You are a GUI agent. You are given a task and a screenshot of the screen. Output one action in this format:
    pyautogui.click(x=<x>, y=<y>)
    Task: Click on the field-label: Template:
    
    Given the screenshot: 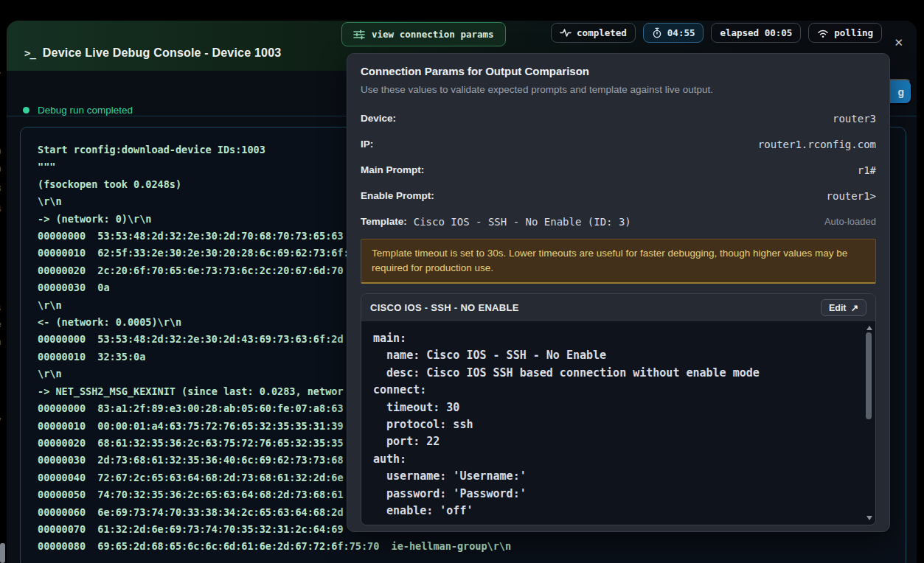 What is the action you would take?
    pyautogui.click(x=383, y=221)
    